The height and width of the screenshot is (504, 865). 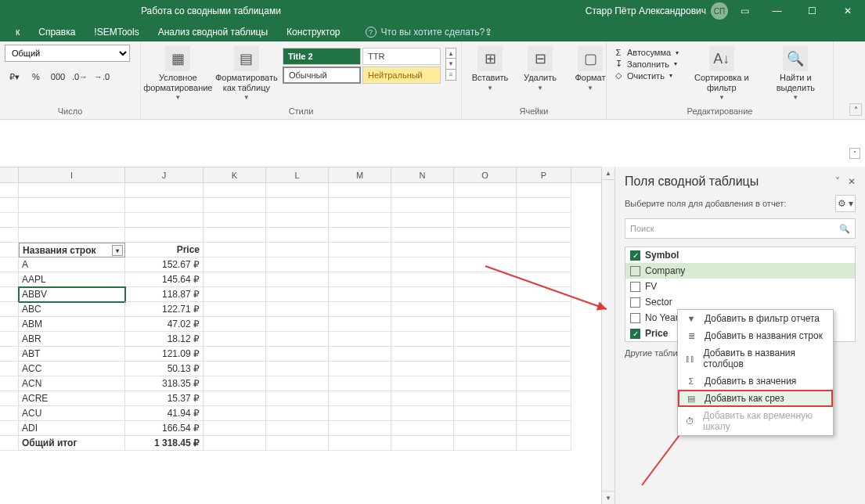 What do you see at coordinates (72, 265) in the screenshot?
I see `pivot-row-label: A` at bounding box center [72, 265].